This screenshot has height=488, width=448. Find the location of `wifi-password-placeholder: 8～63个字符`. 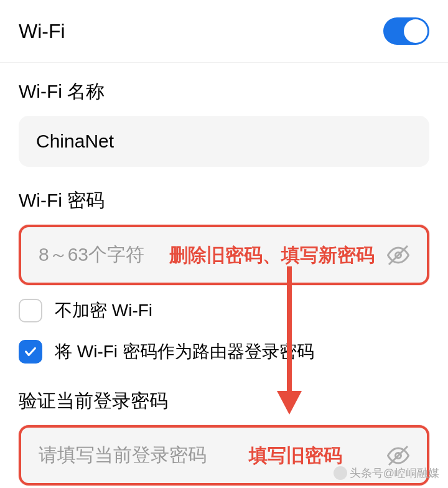

wifi-password-placeholder: 8～63个字符 is located at coordinates (91, 255).